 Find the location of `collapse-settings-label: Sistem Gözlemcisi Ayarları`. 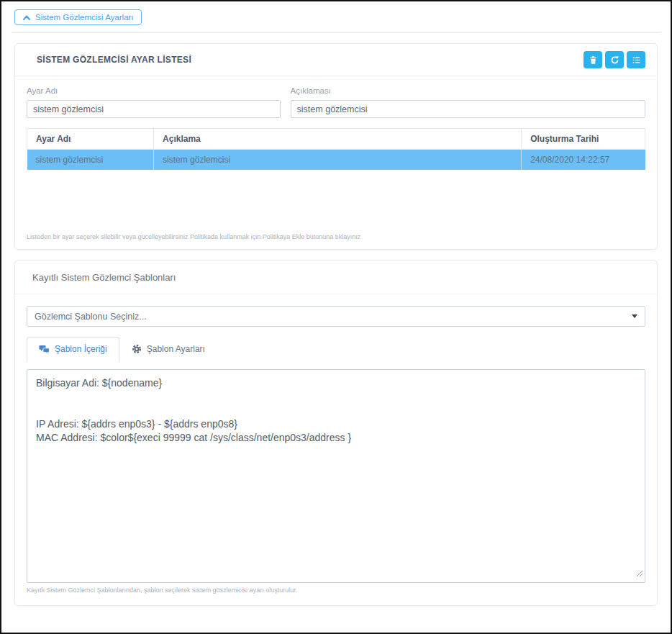

collapse-settings-label: Sistem Gözlemcisi Ayarları is located at coordinates (85, 17).